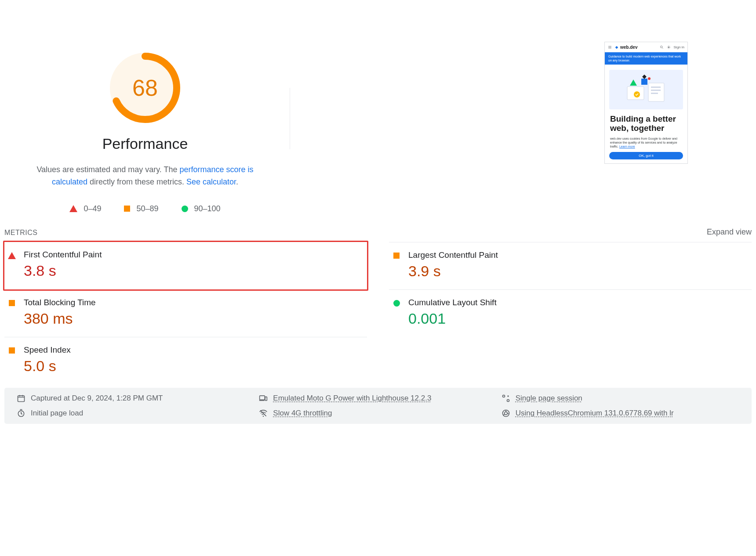 The image size is (756, 556). I want to click on preview-topbar: web.dev Sign in, so click(646, 47).